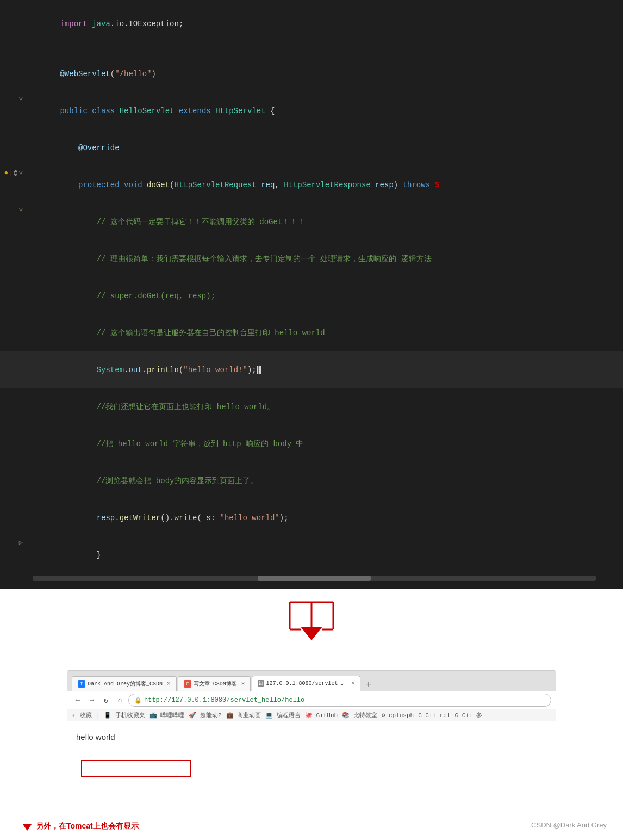 This screenshot has height=840, width=623. Describe the element at coordinates (244, 684) in the screenshot. I see `tab-close-2: ×` at that location.